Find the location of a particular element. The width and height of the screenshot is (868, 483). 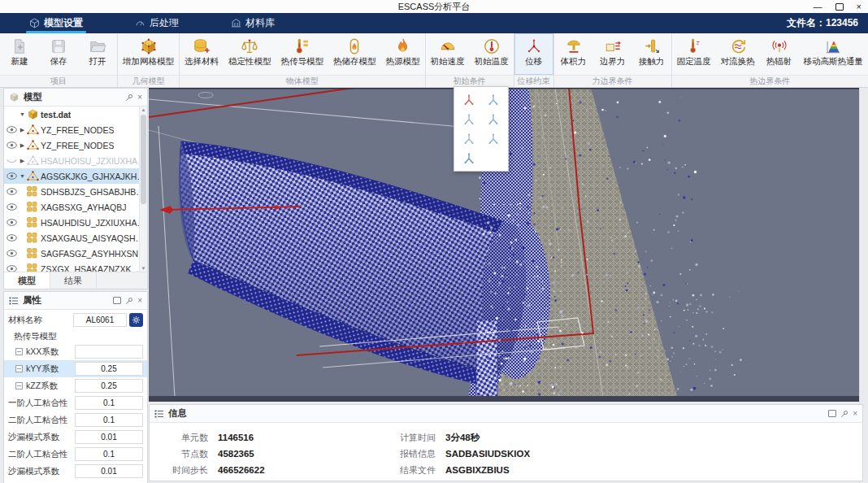

tab-post-process: 后处理 is located at coordinates (157, 23).